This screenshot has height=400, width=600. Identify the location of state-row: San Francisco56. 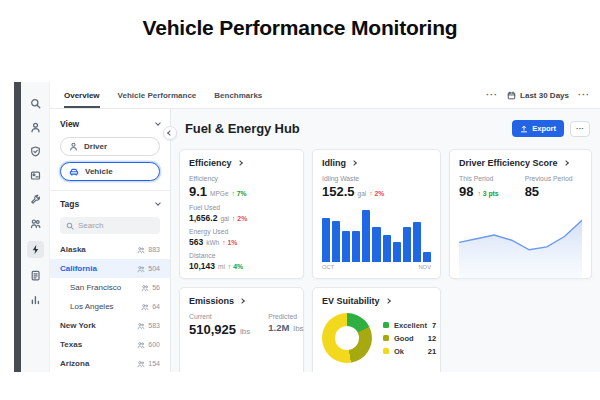
(110, 288).